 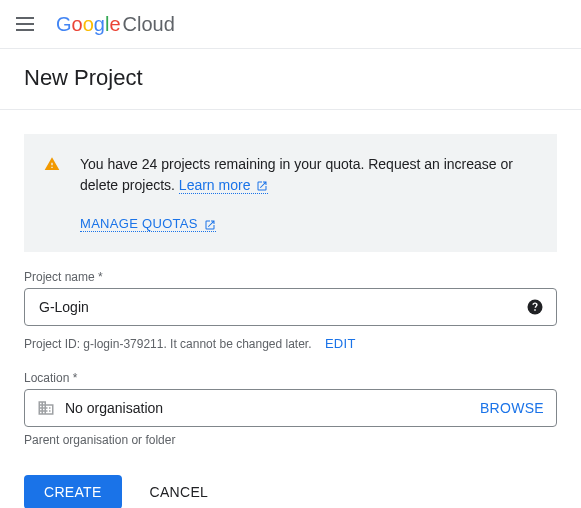 I want to click on edit-project-id-link: EDIT, so click(x=340, y=344).